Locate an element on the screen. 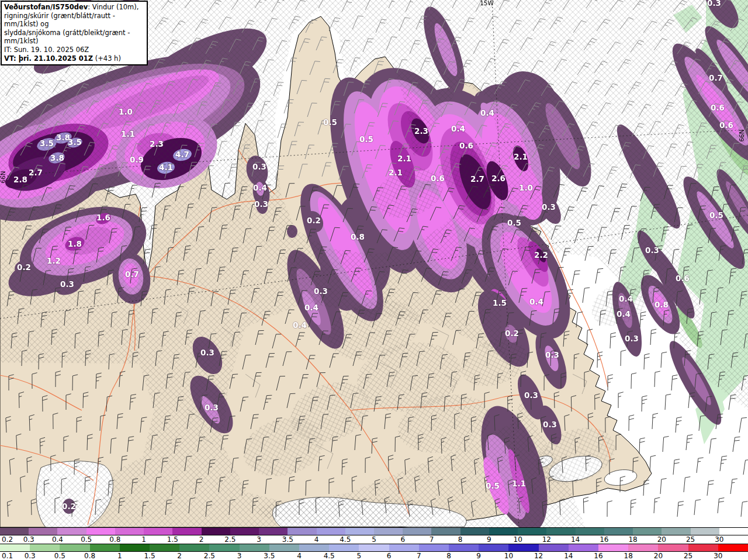 The image size is (748, 560). colorbar-tick-label: 2.5 is located at coordinates (230, 540).